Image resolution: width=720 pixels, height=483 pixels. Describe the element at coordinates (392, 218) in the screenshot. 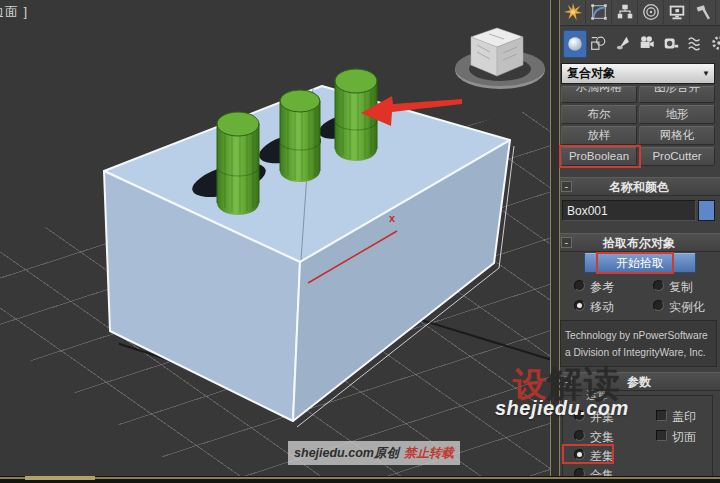

I see `red-x-annotation: x` at that location.